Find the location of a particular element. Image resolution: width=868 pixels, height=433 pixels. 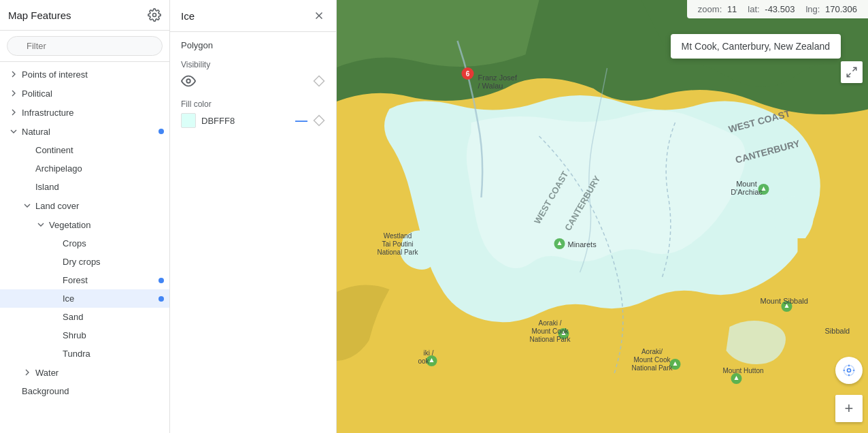

fill-color-label: Fill color is located at coordinates (253, 104).